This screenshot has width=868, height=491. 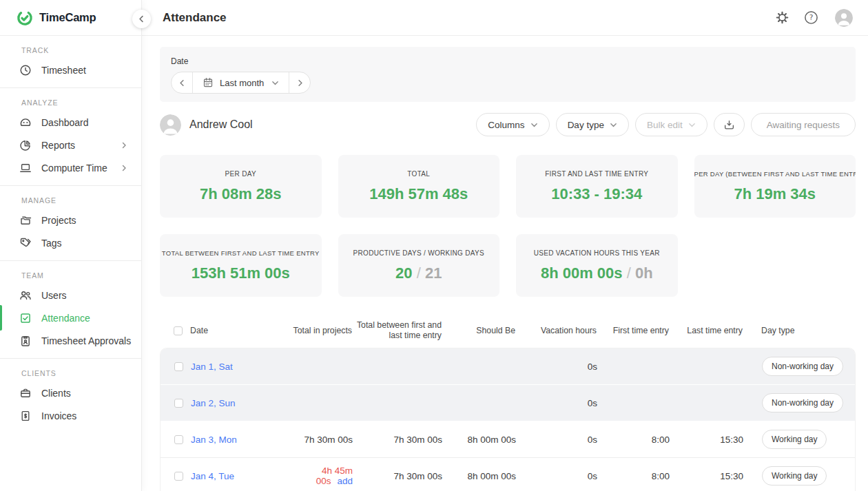 What do you see at coordinates (182, 83) in the screenshot?
I see `previous-period-button` at bounding box center [182, 83].